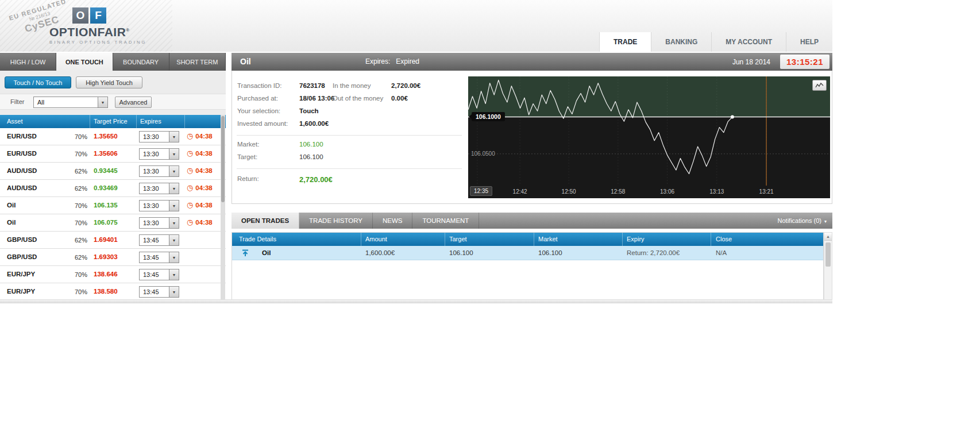  I want to click on column-market: Market, so click(548, 239).